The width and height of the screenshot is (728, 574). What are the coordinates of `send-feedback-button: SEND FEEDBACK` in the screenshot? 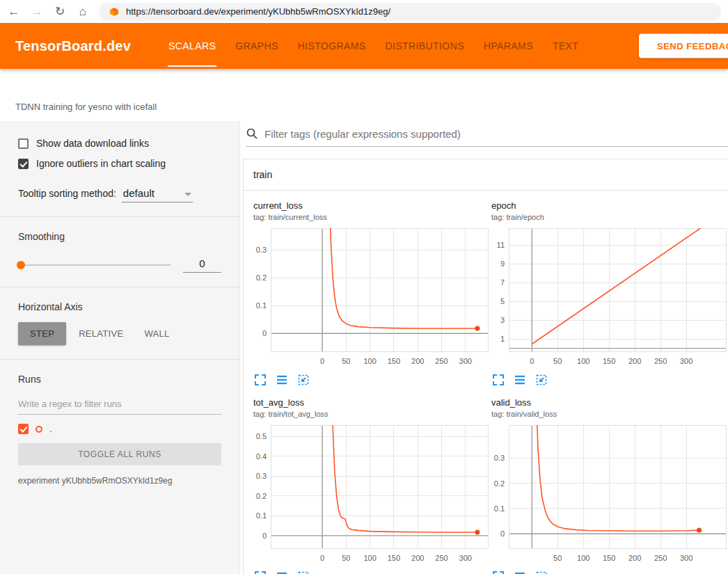 It's located at (683, 46).